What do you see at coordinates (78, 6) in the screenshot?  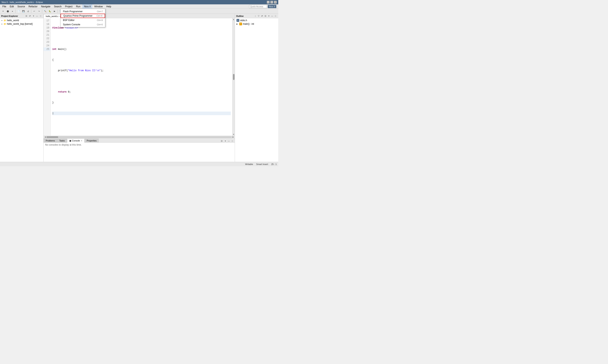 I see `menu-run: Run` at bounding box center [78, 6].